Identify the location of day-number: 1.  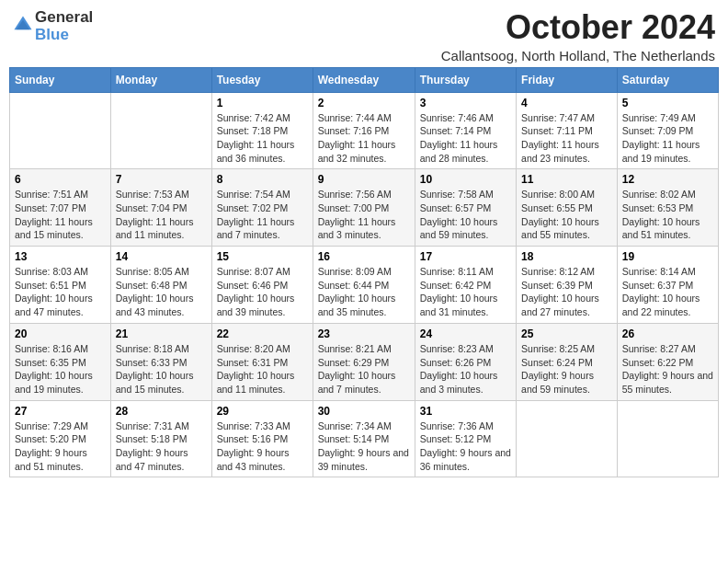
(263, 103).